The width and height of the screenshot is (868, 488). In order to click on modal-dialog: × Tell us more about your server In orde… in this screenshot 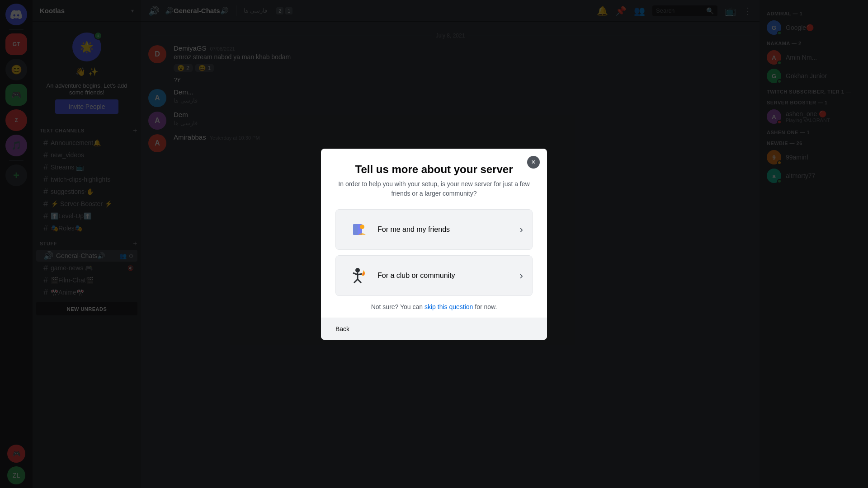, I will do `click(434, 244)`.